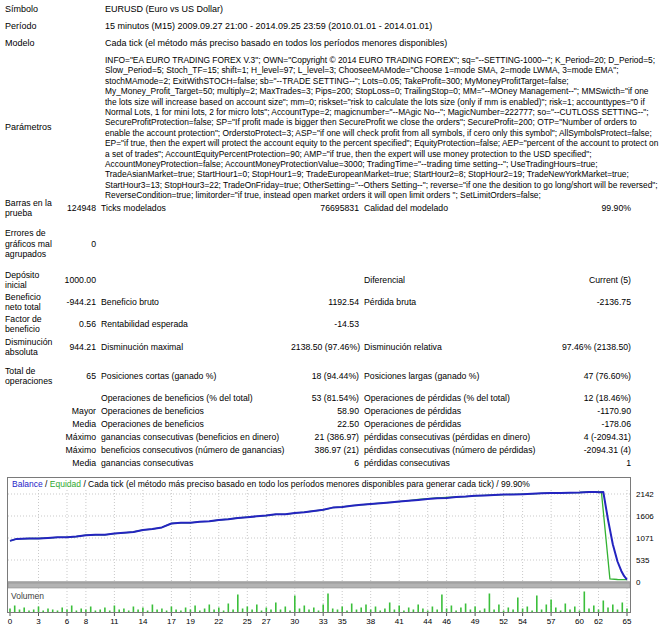 The width and height of the screenshot is (665, 626). What do you see at coordinates (595, 463) in the screenshot?
I see `stat-value: 1` at bounding box center [595, 463].